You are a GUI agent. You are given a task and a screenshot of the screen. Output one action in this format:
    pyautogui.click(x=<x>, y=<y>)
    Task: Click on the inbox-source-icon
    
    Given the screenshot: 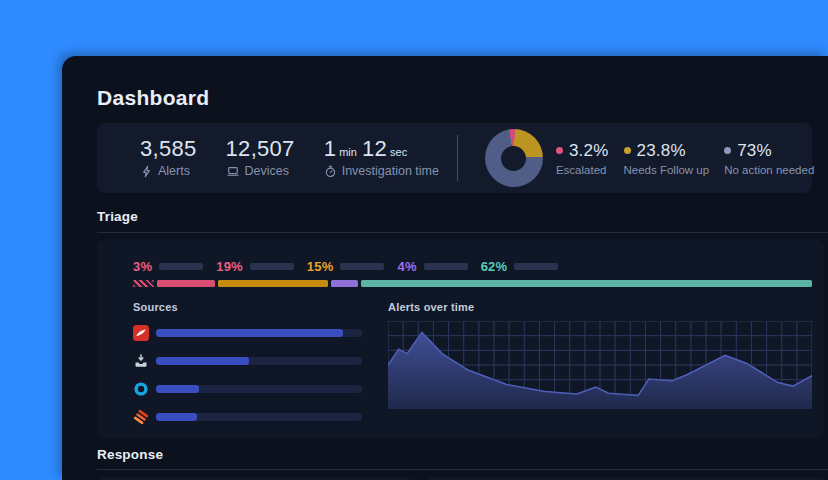 What is the action you would take?
    pyautogui.click(x=141, y=361)
    